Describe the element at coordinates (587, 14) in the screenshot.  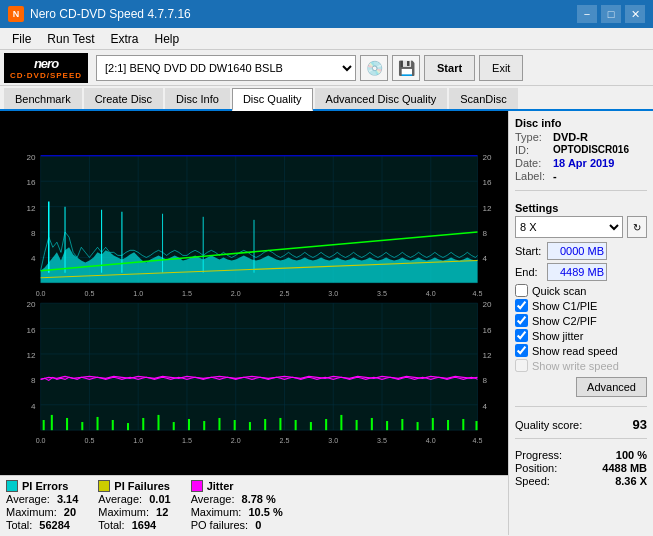
I see `minimize-button: −` at that location.